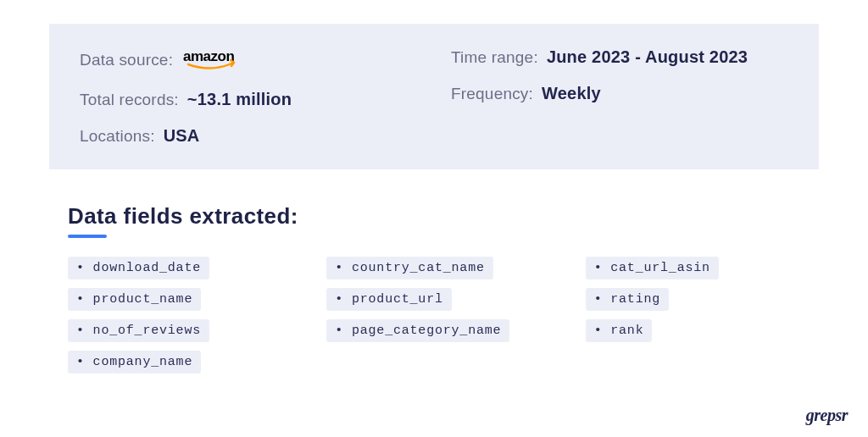 This screenshot has width=868, height=437. I want to click on field-pill: • company_name, so click(134, 362).